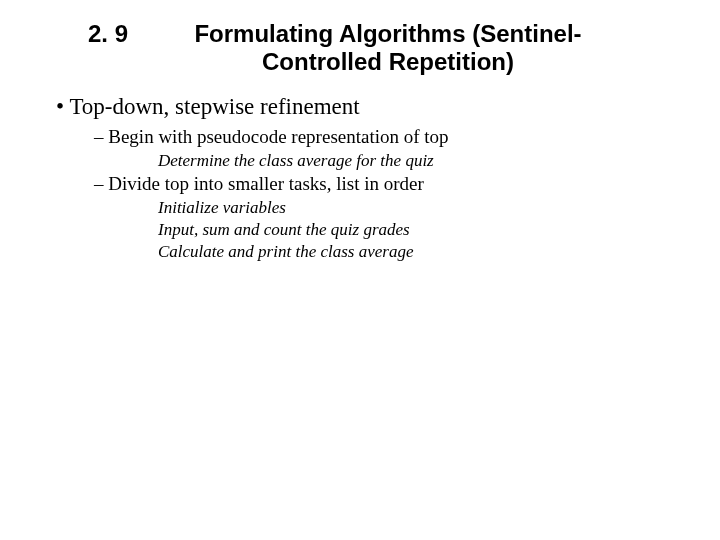 This screenshot has width=720, height=540. I want to click on heading-number: 2. 9, so click(108, 34).